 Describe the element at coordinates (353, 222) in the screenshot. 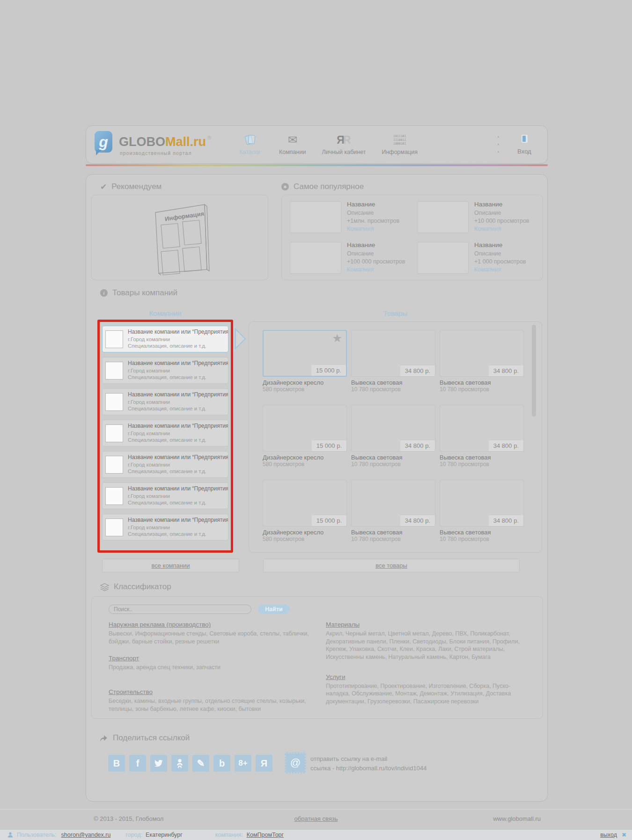

I see `popular-item: НазваниеОписание+1млн. просмотровКомапни…` at that location.